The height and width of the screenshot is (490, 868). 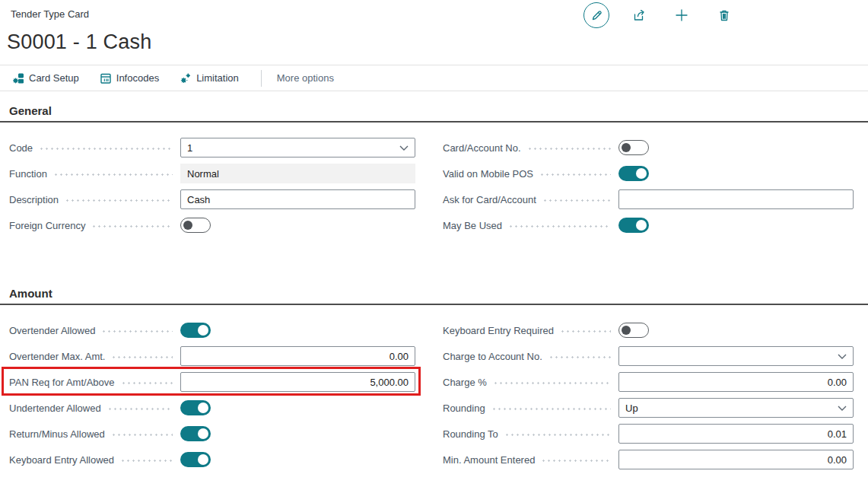 I want to click on amount-left-column: Overtender Allowed Overtender Max. Amt., so click(x=212, y=395).